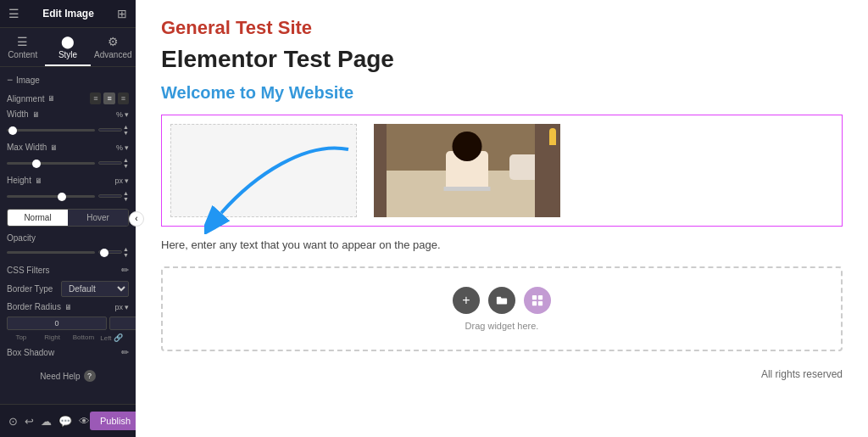 This screenshot has height=437, width=868. Describe the element at coordinates (136, 219) in the screenshot. I see `collapse-panel-btn: ‹` at that location.